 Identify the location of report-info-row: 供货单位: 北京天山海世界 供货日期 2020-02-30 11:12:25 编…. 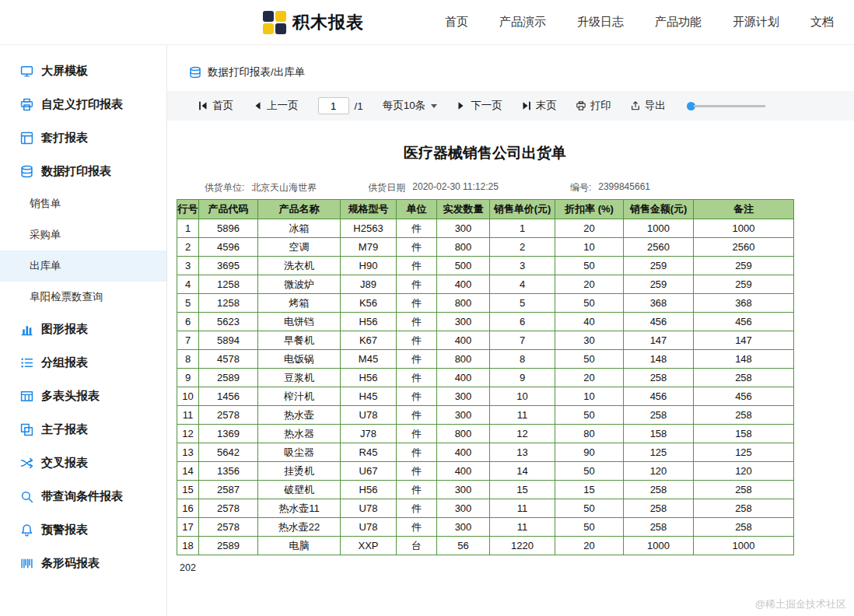
(485, 188).